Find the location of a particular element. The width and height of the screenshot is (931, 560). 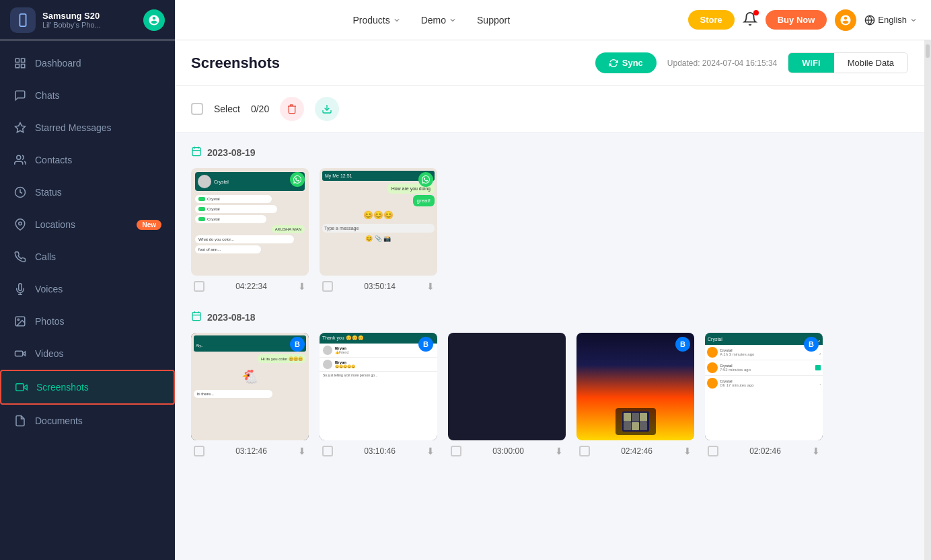

download-icon-6: ⬇ is located at coordinates (687, 451).